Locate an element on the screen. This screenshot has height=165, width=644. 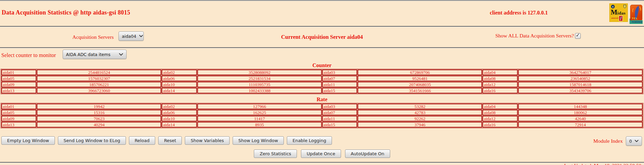
counter-name-cell: aida14 is located at coordinates (179, 90).